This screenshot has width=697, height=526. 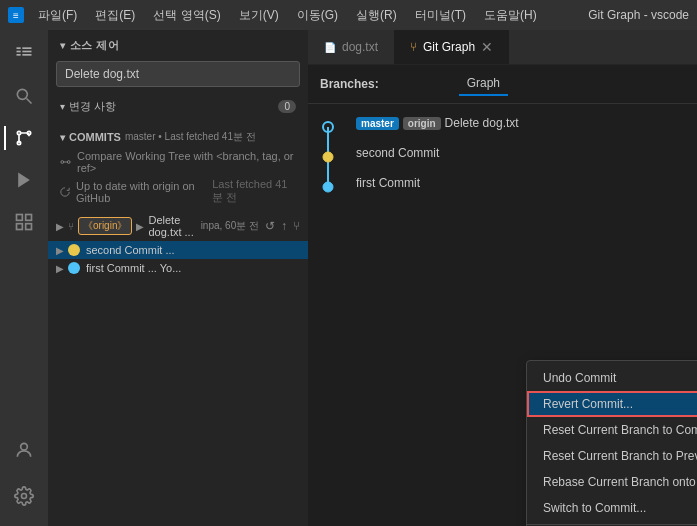 I want to click on menu-view: 보기(V), so click(x=259, y=16).